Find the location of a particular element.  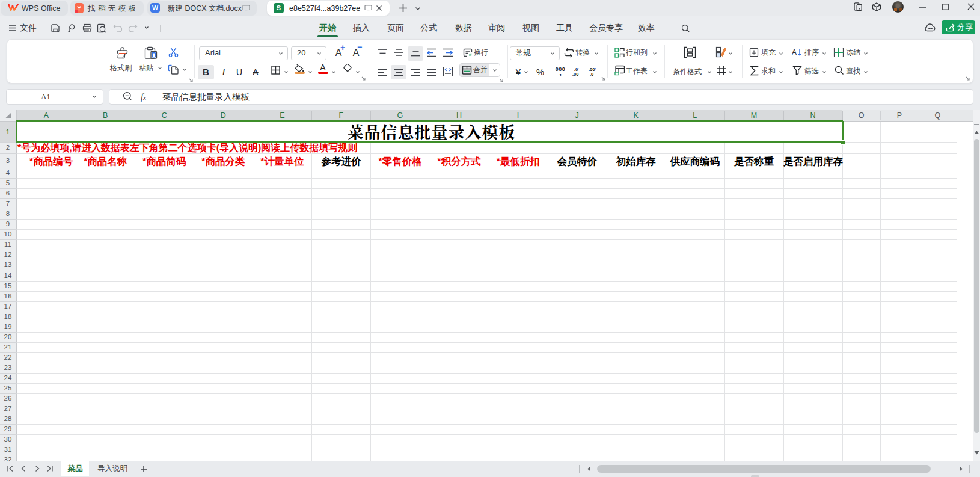

svg-text: .00 is located at coordinates (575, 75).